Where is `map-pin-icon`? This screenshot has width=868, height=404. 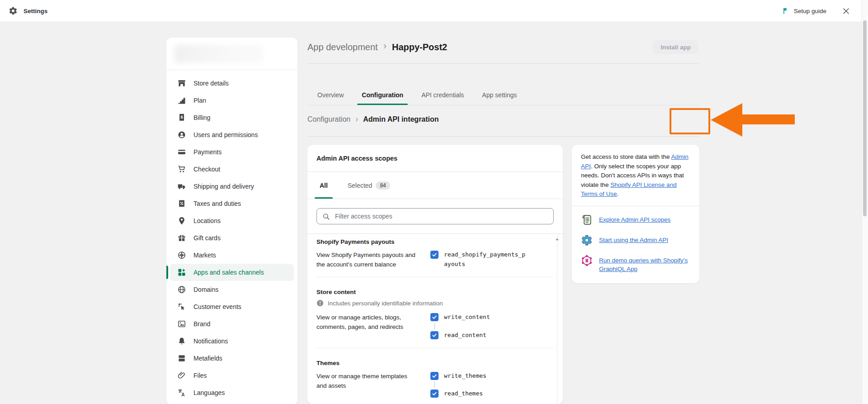 map-pin-icon is located at coordinates (182, 221).